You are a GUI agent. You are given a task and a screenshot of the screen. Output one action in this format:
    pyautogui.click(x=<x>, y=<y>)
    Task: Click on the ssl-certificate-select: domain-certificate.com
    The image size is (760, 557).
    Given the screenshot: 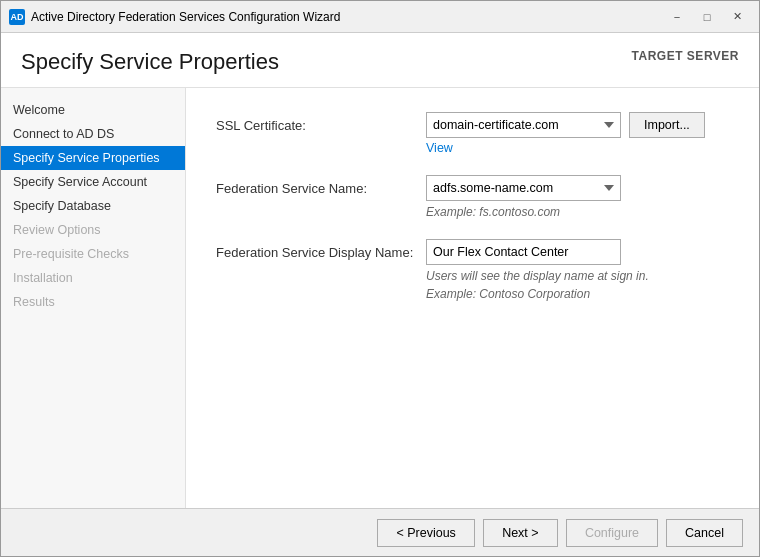 What is the action you would take?
    pyautogui.click(x=524, y=125)
    